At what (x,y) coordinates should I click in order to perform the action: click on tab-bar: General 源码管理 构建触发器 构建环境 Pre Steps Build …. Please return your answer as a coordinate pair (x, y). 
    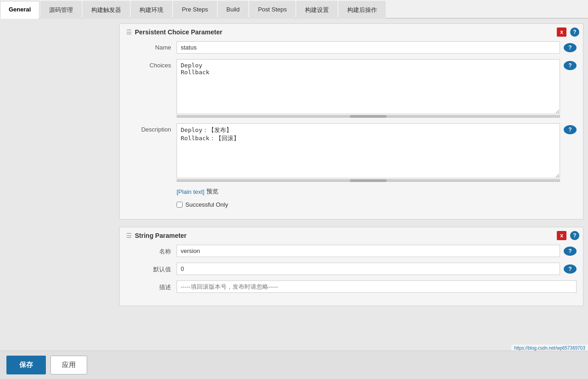
    Looking at the image, I should click on (294, 9).